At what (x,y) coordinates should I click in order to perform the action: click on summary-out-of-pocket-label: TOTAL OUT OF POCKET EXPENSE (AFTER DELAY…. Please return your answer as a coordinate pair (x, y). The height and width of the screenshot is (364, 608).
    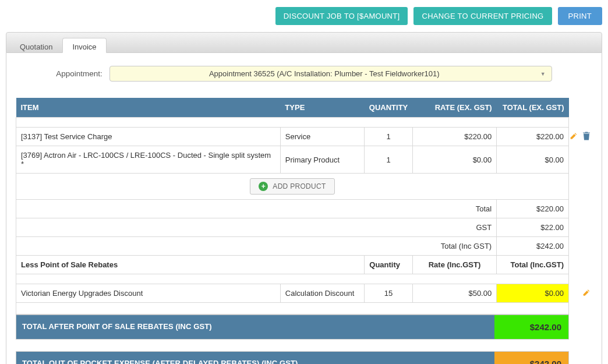
    Looking at the image, I should click on (255, 358).